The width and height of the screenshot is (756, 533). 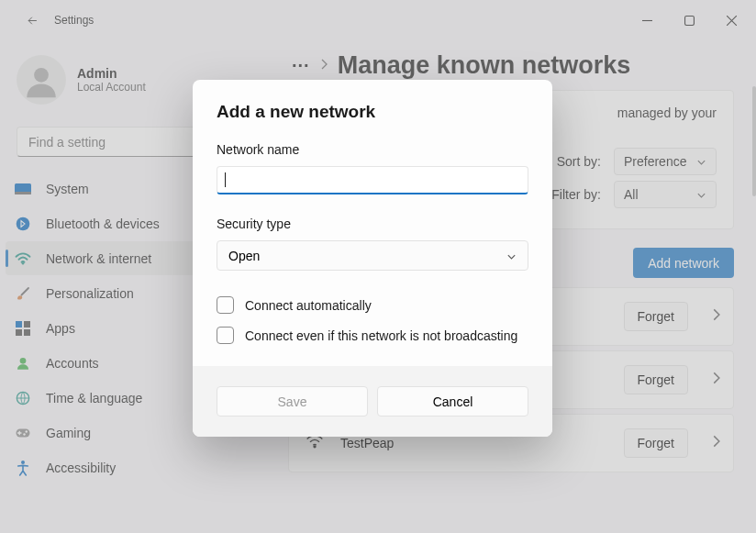 I want to click on network-name-input, so click(x=372, y=180).